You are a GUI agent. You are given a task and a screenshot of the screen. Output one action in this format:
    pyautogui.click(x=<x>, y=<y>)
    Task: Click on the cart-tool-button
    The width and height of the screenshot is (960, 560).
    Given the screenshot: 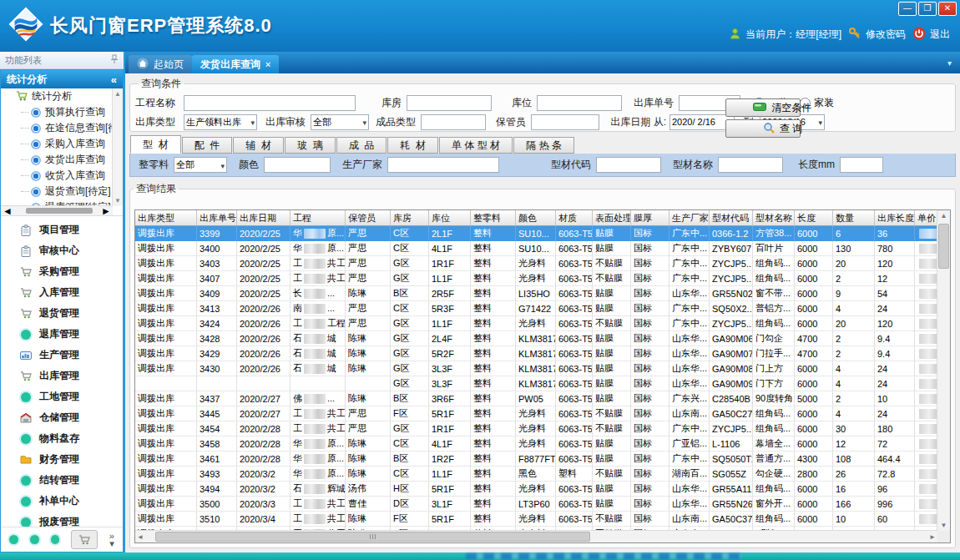 What is the action you would take?
    pyautogui.click(x=83, y=539)
    